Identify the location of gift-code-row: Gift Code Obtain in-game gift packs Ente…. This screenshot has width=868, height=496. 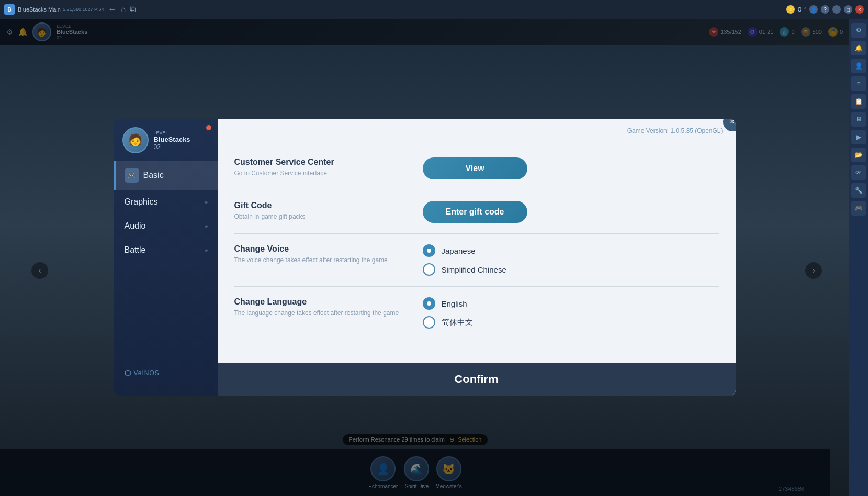
(477, 212).